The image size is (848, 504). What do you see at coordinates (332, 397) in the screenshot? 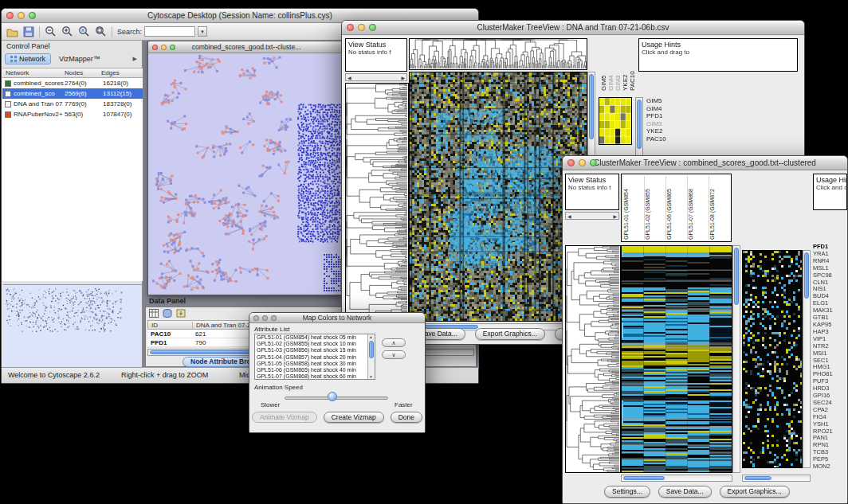
I see `slider-thumb` at bounding box center [332, 397].